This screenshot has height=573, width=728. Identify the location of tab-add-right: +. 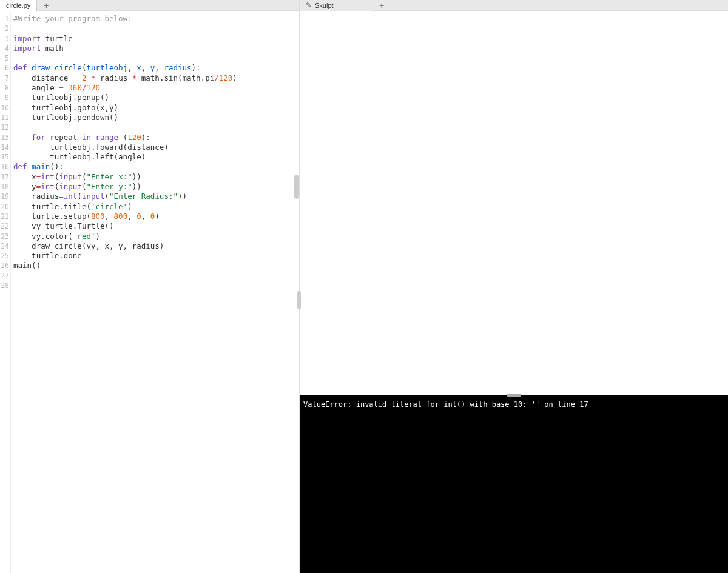
(382, 5).